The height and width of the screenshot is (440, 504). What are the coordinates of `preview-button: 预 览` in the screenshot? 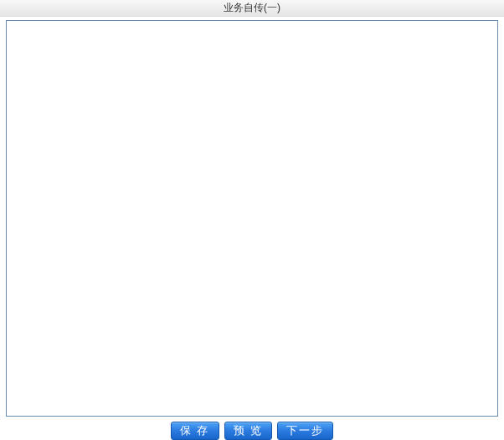 It's located at (249, 431).